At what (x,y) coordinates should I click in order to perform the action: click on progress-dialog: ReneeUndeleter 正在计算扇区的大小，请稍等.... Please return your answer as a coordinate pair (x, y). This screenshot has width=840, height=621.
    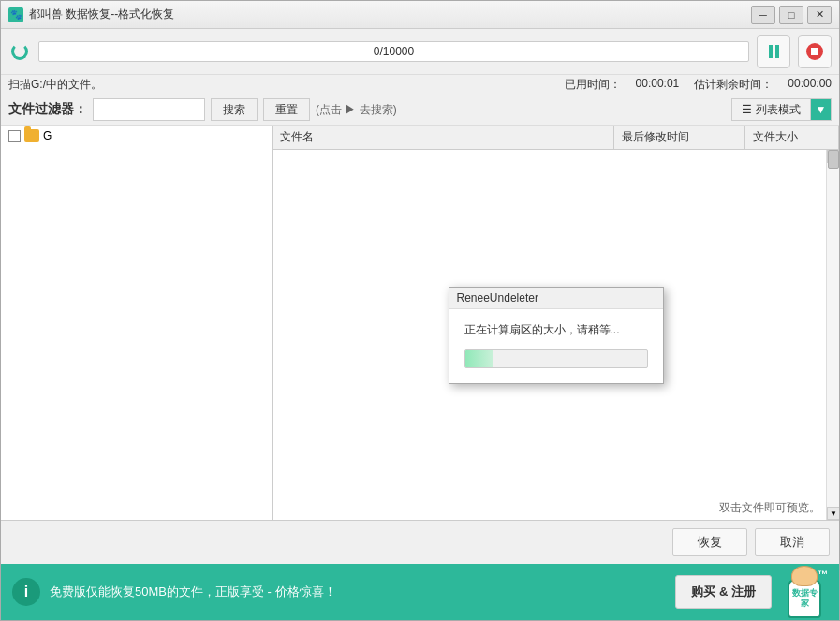
    Looking at the image, I should click on (556, 335).